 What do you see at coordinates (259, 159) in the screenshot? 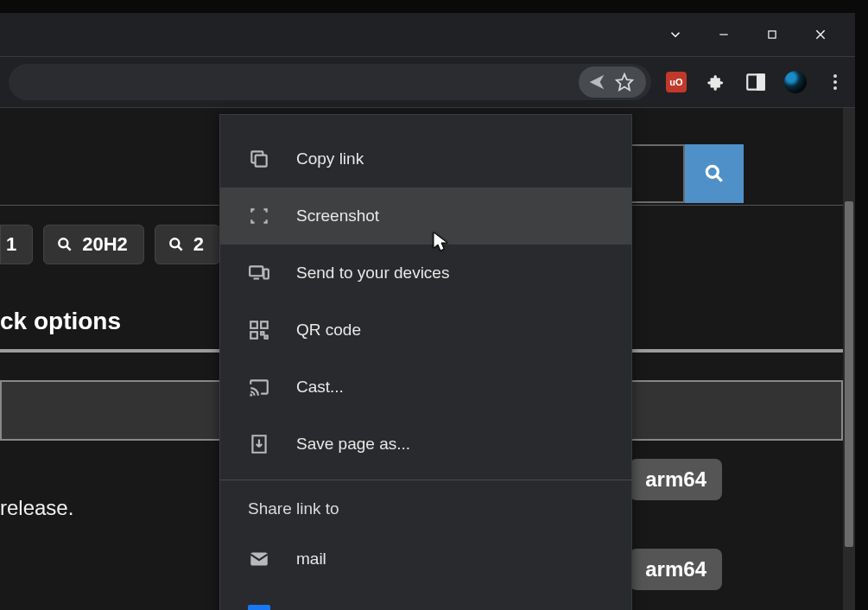
I see `copy-icon` at bounding box center [259, 159].